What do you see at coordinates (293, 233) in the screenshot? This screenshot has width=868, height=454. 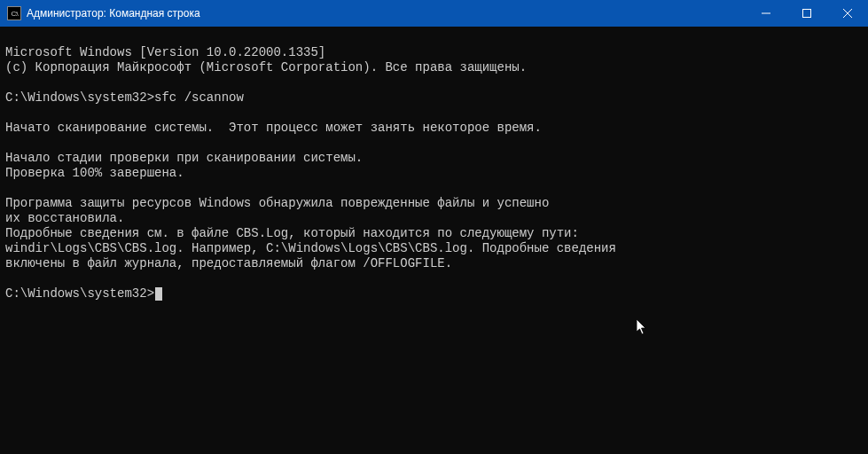 I see `details-line: Подробные сведения см. в файле CBS.Log, …` at bounding box center [293, 233].